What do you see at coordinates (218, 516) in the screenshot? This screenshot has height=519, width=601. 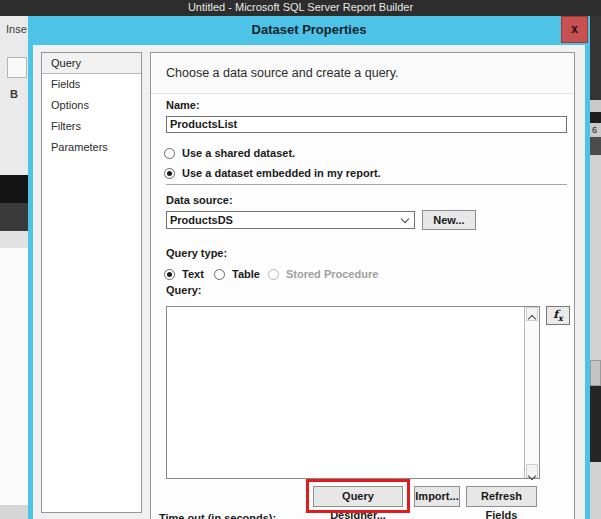 I see `timeout-label: Time out (in seconds):` at bounding box center [218, 516].